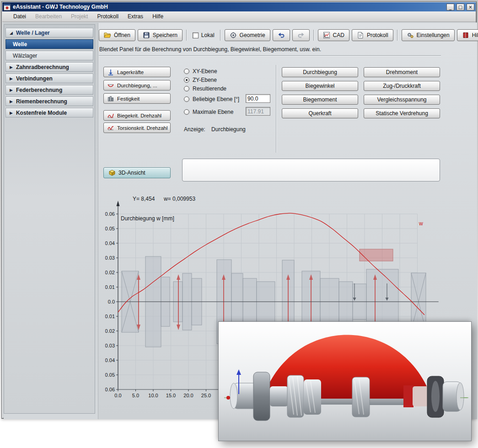  Describe the element at coordinates (428, 35) in the screenshot. I see `settings-button: Einstellungen` at that location.